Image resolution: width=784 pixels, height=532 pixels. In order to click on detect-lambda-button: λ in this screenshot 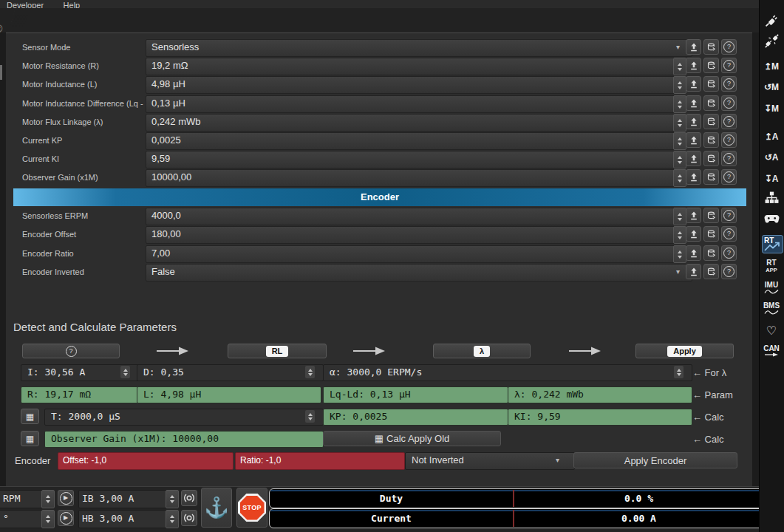, I will do `click(482, 351)`.